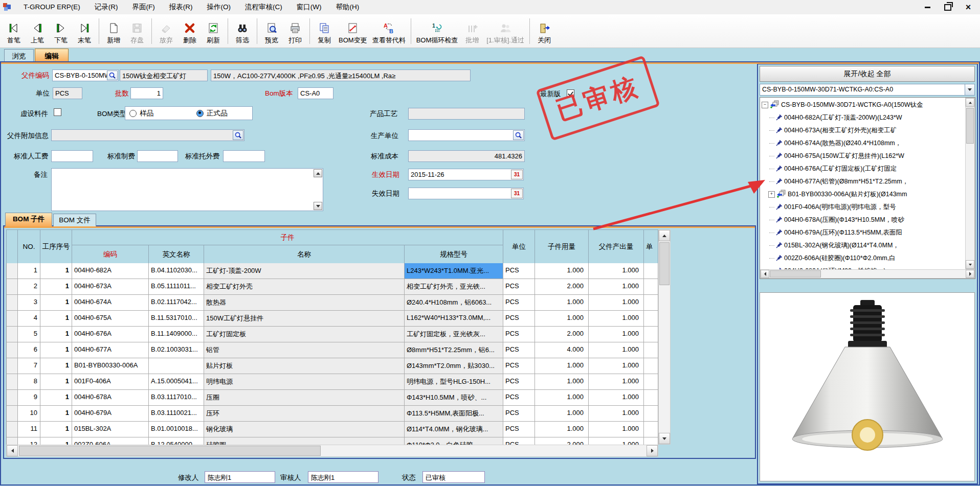  Describe the element at coordinates (272, 31) in the screenshot. I see `toolbar-preview: 预览` at that location.